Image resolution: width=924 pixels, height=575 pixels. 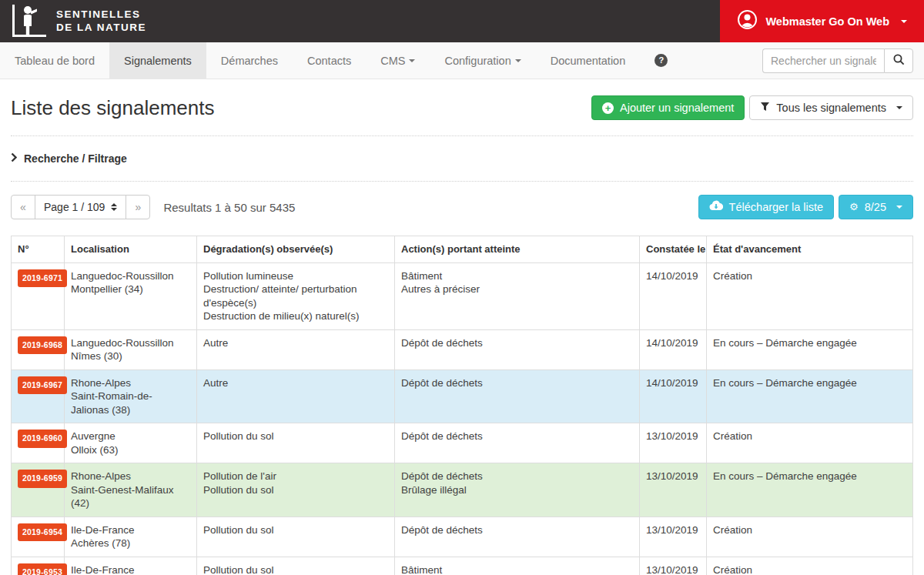 What do you see at coordinates (131, 249) in the screenshot?
I see `column-header-localisation: Localisation` at bounding box center [131, 249].